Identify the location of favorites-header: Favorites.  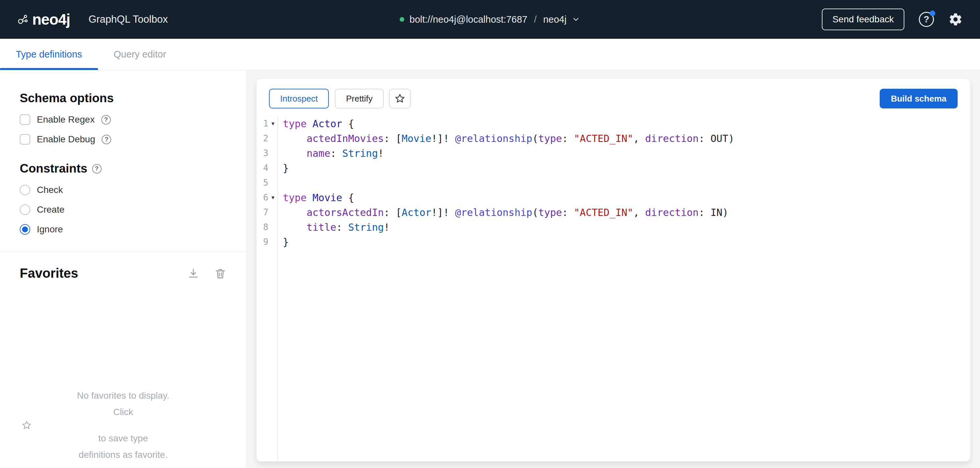
(123, 273).